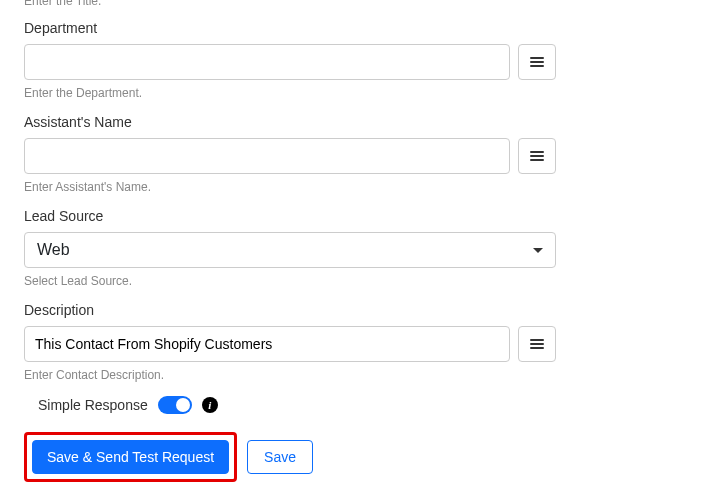 The height and width of the screenshot is (500, 726). Describe the element at coordinates (537, 62) in the screenshot. I see `department-menu-button` at that location.